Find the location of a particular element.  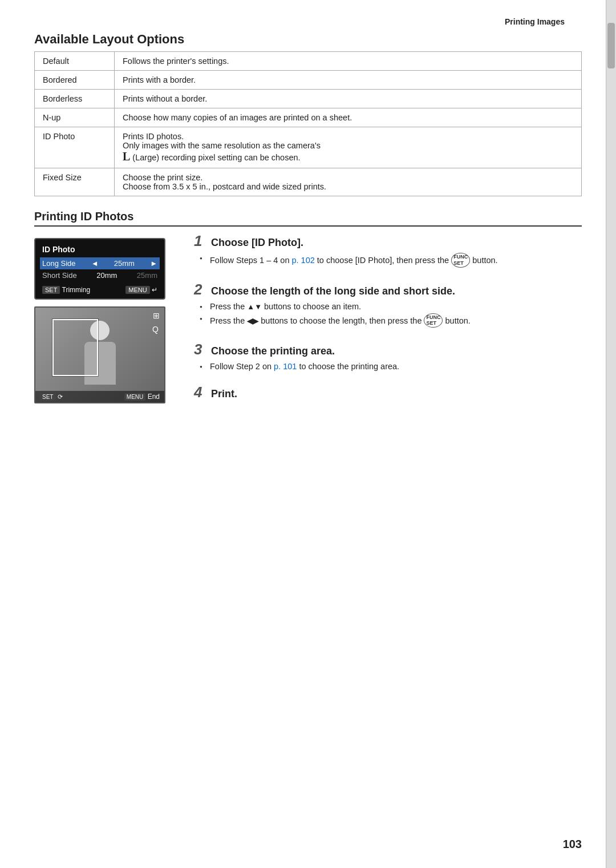

layout-table: Default Follows the printer's settings. … is located at coordinates (308, 124).